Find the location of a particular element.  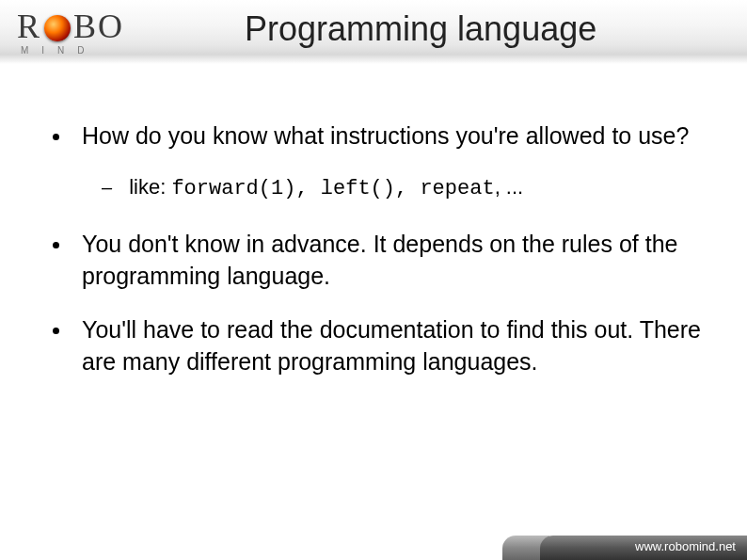

slide-header: R BO MIND Programming language is located at coordinates (374, 32).